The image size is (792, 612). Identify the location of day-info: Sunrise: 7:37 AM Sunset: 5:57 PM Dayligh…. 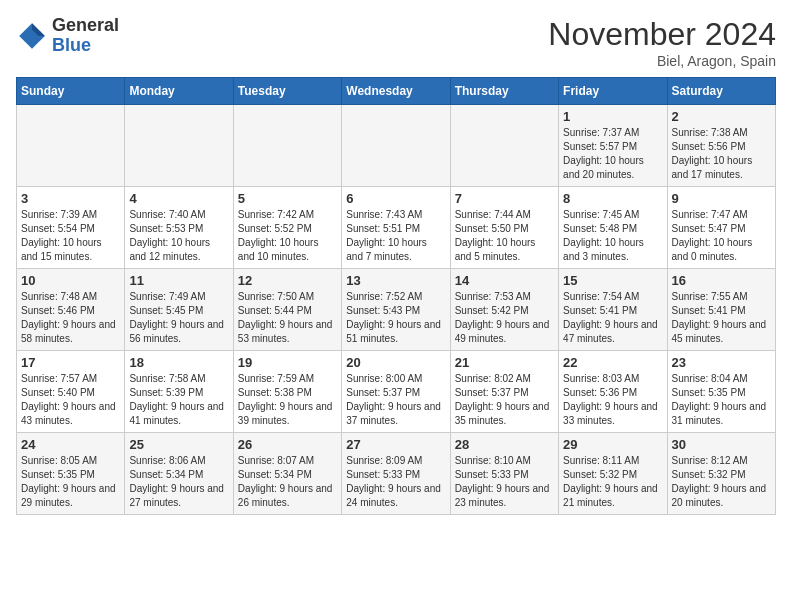
(612, 154).